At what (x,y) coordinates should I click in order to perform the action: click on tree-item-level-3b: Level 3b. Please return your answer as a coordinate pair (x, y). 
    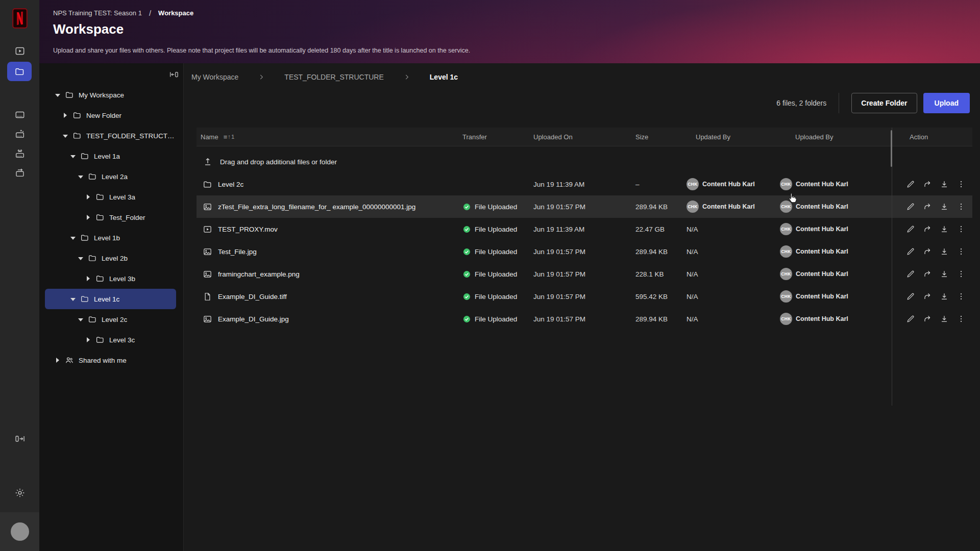
    Looking at the image, I should click on (110, 279).